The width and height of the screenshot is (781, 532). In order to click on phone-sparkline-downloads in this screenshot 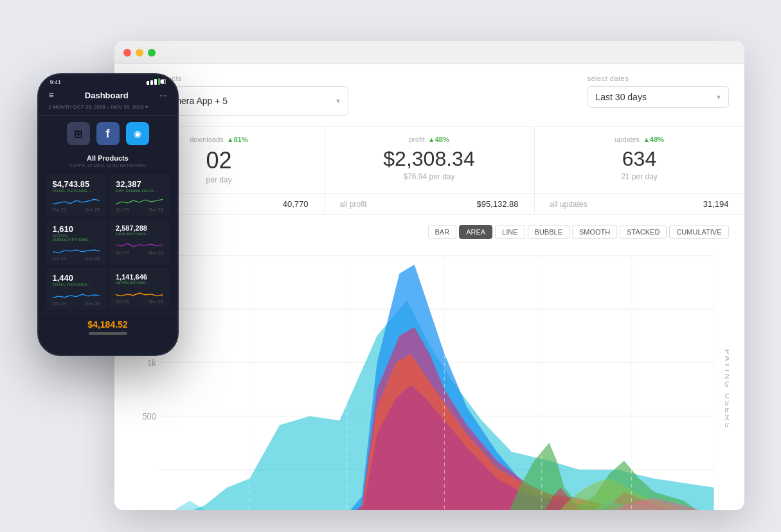, I will do `click(139, 201)`.